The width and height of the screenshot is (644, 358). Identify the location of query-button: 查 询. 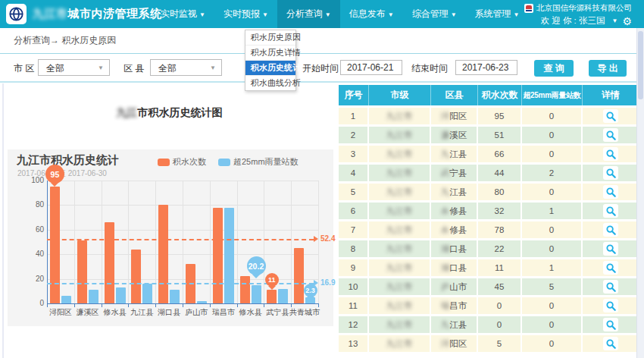
(554, 68).